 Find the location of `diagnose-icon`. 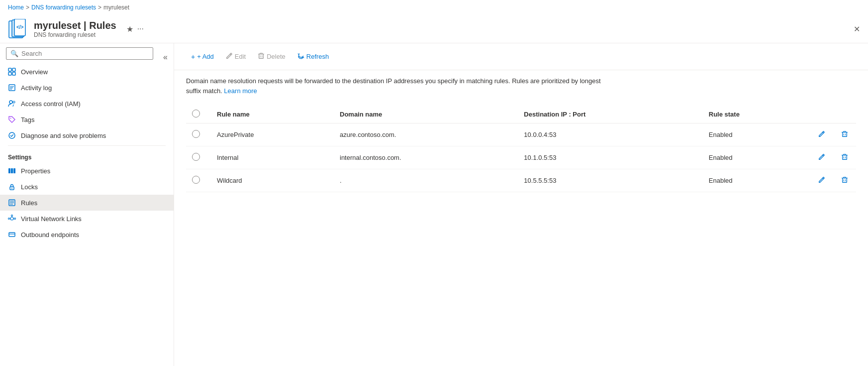

diagnose-icon is located at coordinates (12, 135).